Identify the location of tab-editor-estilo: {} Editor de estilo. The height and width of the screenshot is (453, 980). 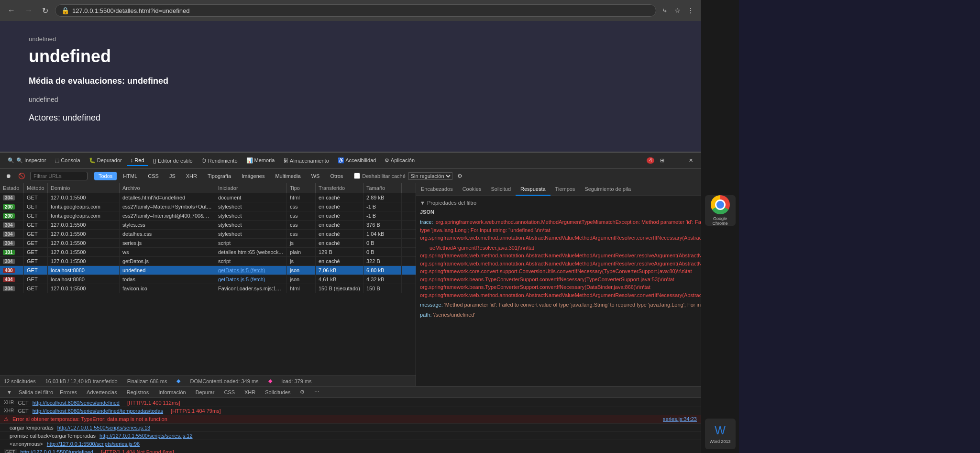
(173, 161).